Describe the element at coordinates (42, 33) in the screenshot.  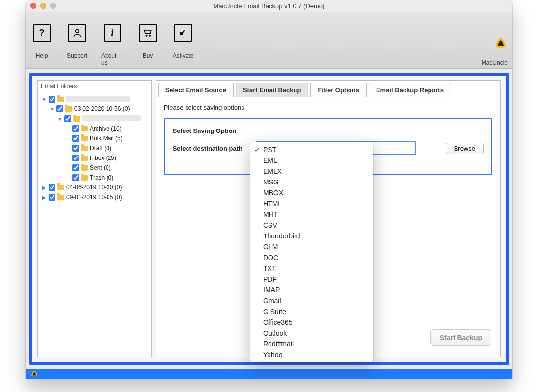
I see `question-icon: ?` at that location.